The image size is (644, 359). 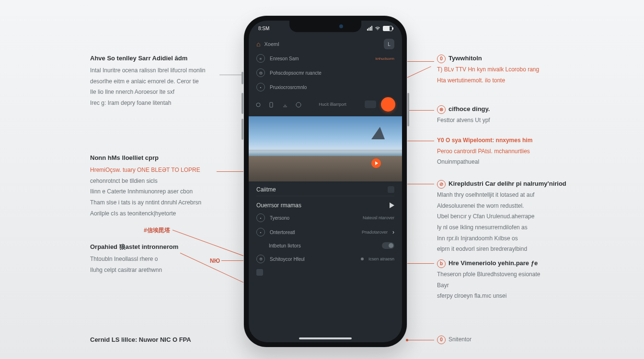 What do you see at coordinates (152, 158) in the screenshot?
I see `anno-left-2-title: Nonn hMs lloelliet cprp` at bounding box center [152, 158].